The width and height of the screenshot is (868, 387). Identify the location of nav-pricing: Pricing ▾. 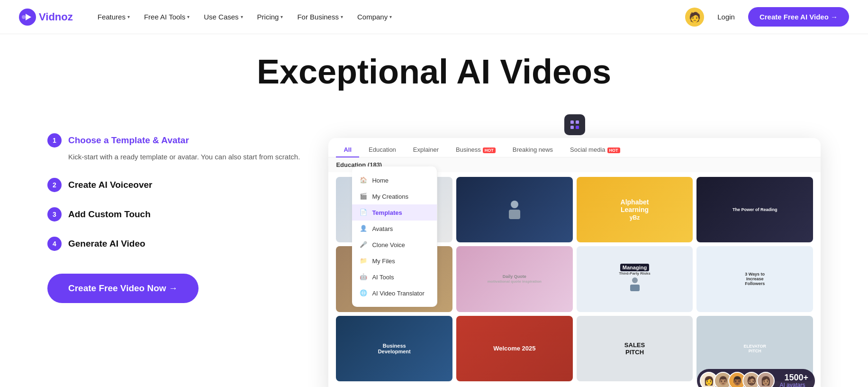
(270, 17).